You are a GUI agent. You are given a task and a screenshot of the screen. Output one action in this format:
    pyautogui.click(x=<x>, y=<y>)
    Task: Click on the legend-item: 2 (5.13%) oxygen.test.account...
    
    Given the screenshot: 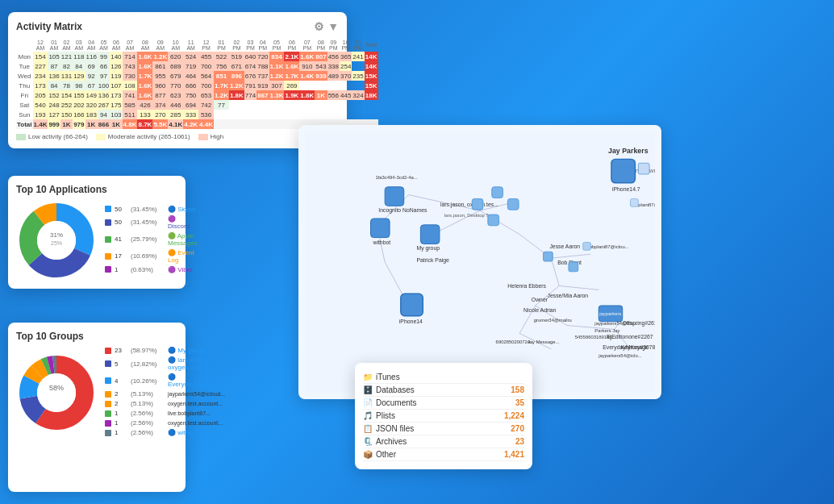 What is the action you would take?
    pyautogui.click(x=165, y=403)
    